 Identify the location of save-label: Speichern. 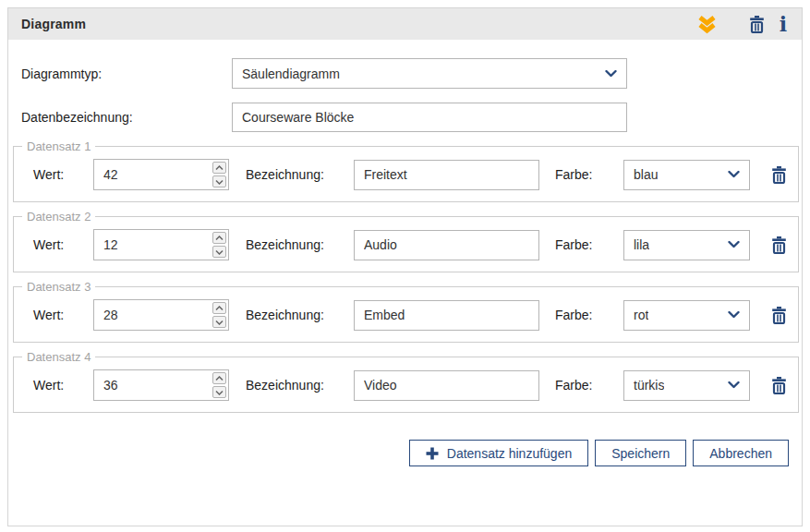
(641, 453).